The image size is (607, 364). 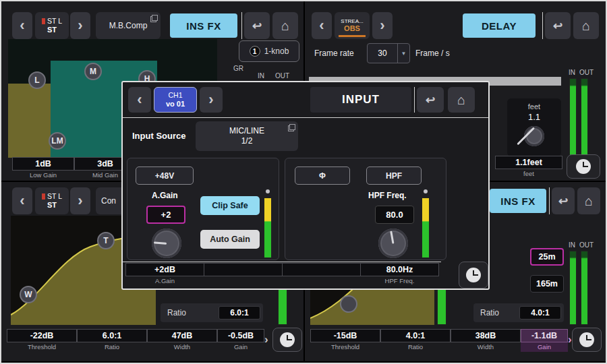 What do you see at coordinates (112, 340) in the screenshot?
I see `ratio-cell: 6.0:1Ratio` at bounding box center [112, 340].